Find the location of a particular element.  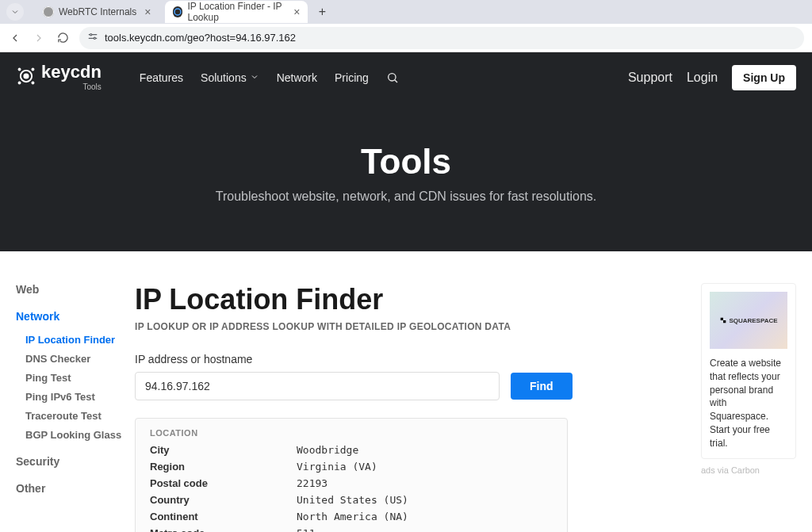

sidebar-cat-web: Web is located at coordinates (75, 289).